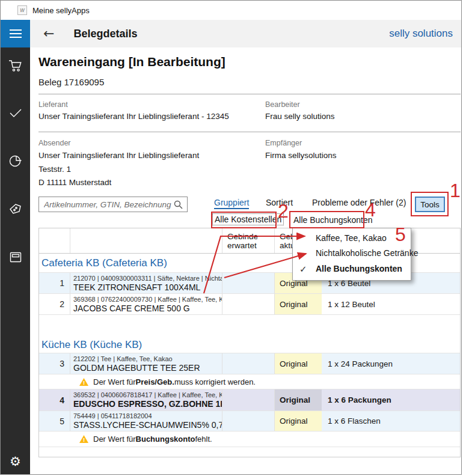  I want to click on hamburger-menu-button, so click(16, 34).